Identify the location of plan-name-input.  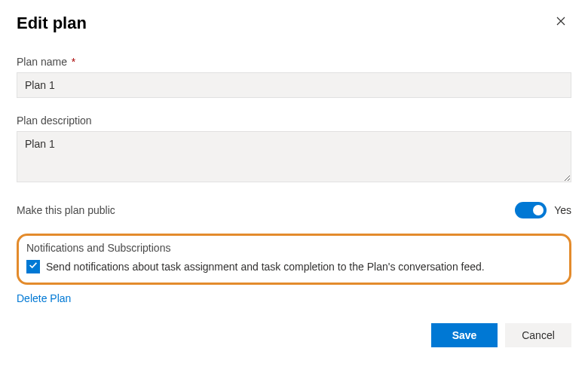
(294, 85).